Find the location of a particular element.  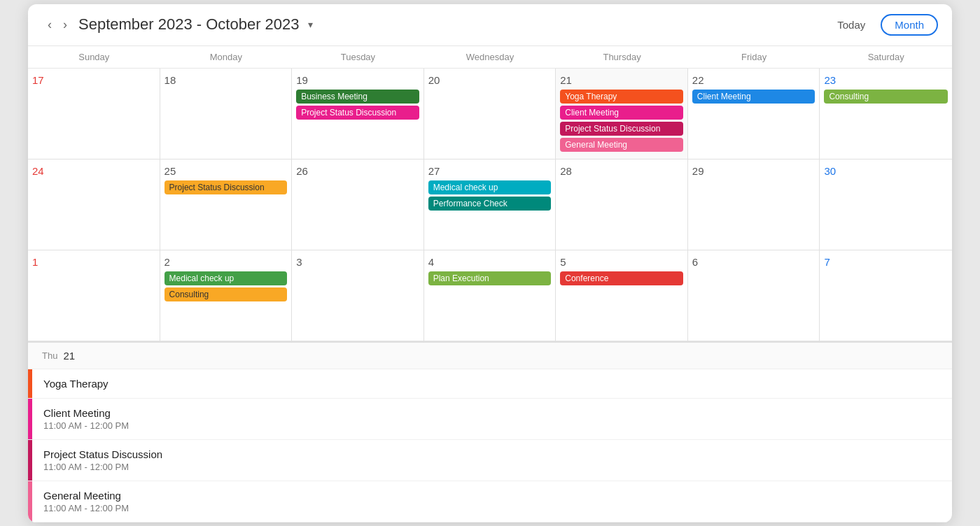

month-button: Month is located at coordinates (909, 25).